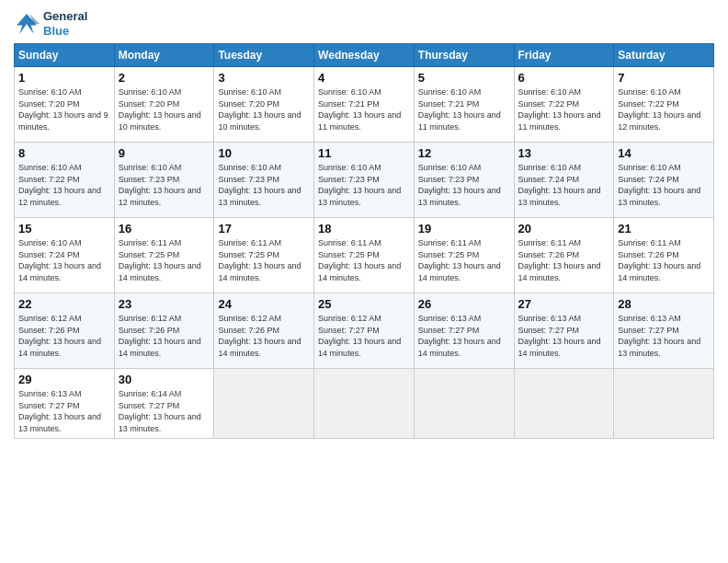 This screenshot has height=563, width=728. What do you see at coordinates (664, 180) in the screenshot?
I see `calendar-cell: 14Sunrise: 6:10 AMSunset: 7:24 PMDayligh…` at bounding box center [664, 180].